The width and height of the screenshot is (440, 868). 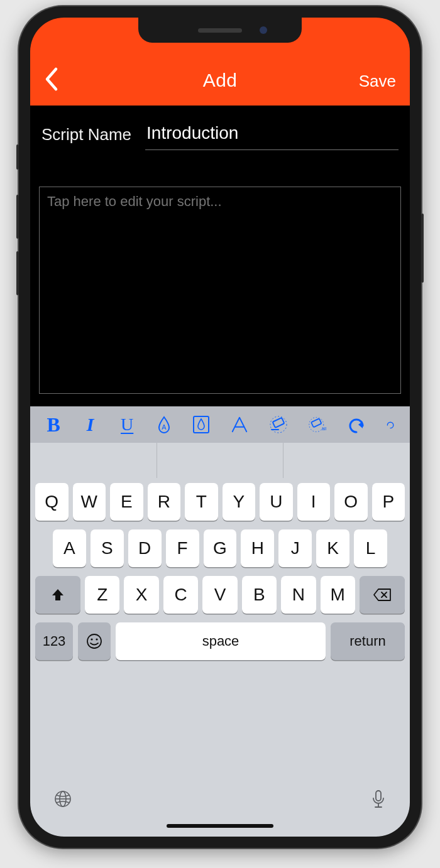 I want to click on dictation-key, so click(x=378, y=801).